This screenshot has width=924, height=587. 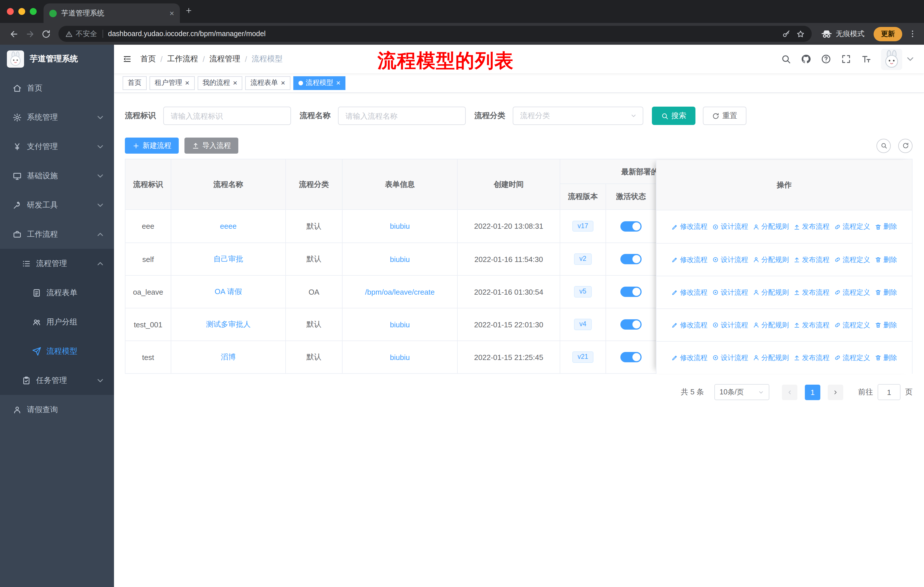 What do you see at coordinates (228, 292) in the screenshot?
I see `process-name-link: OA 请假` at bounding box center [228, 292].